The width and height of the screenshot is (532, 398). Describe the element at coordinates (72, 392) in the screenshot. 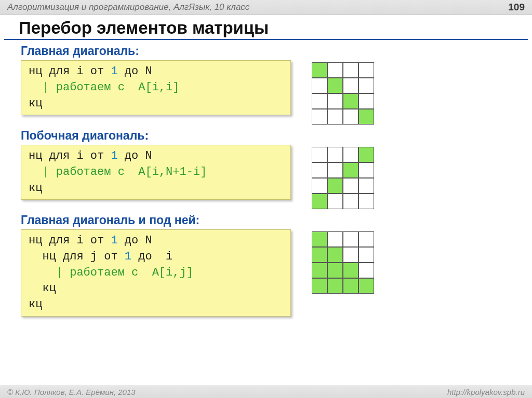

I see `copyright: © К.Ю. Поляков, Е.А. Ерёмин, 2013` at that location.